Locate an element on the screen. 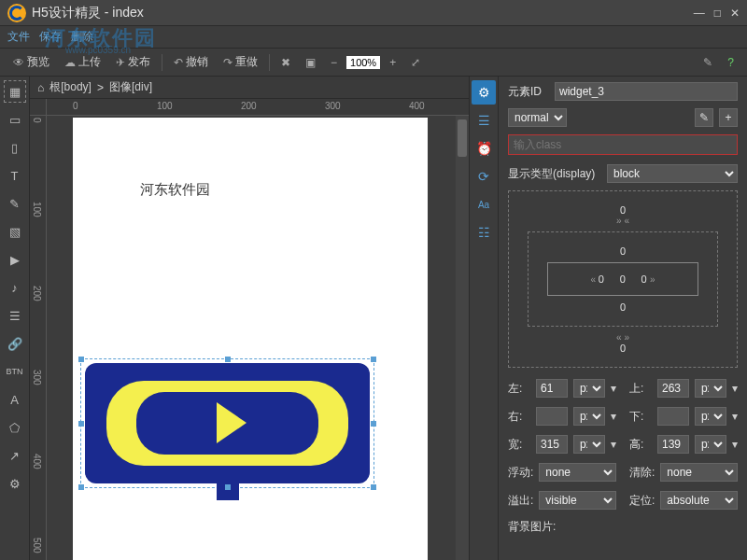 The image size is (747, 560). tool-image: ▧ is located at coordinates (15, 231).